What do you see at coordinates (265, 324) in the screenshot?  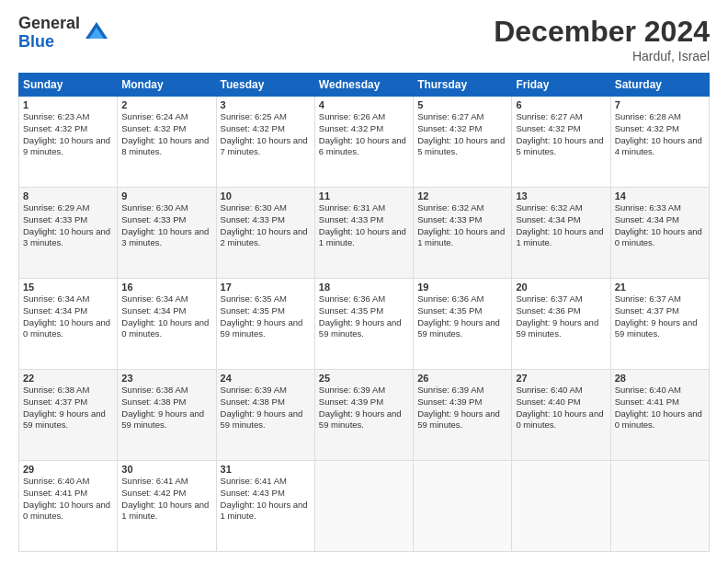 I see `calendar-cell: 17 Sunrise: 6:35 AM Sunset: 4:35 PM Dayl…` at bounding box center [265, 324].